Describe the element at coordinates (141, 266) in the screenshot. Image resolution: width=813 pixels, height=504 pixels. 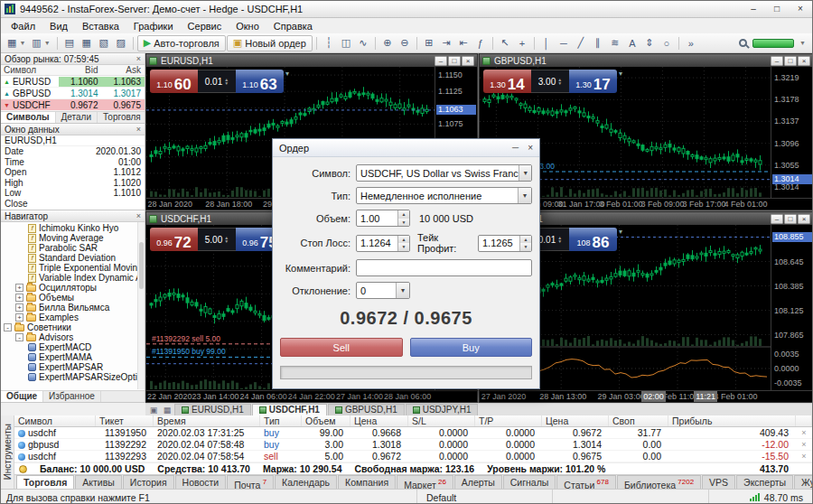
I see `scrollbar-thumb` at that location.